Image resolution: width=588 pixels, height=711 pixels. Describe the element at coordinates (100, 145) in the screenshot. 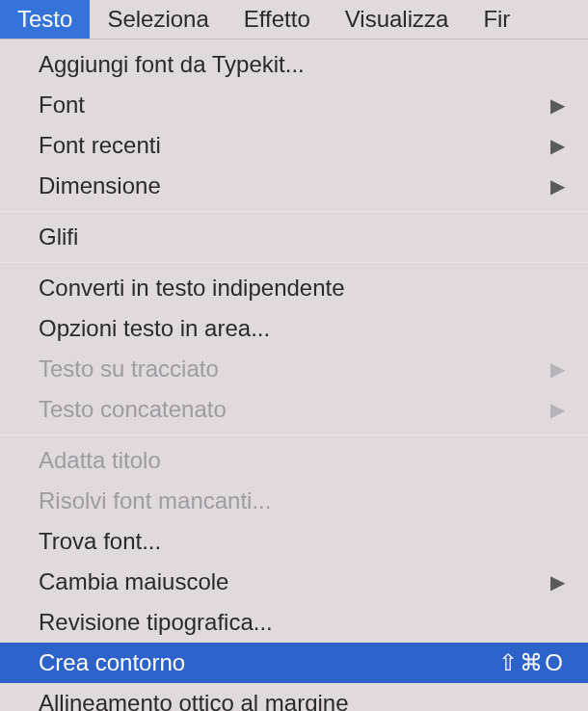

I see `menu-item-label: Font recenti` at that location.